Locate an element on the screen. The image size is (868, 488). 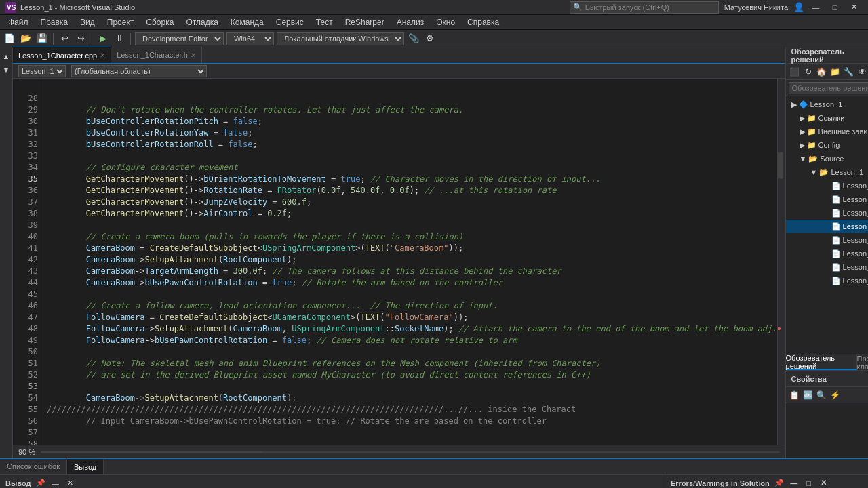
menu-build: Сборка is located at coordinates (160, 22).